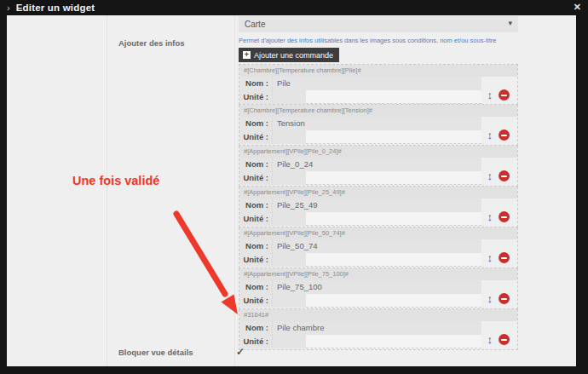 Image resolution: width=588 pixels, height=374 pixels. I want to click on command-path: #[Chambre][Temperature chambre][Pile]#, so click(378, 71).